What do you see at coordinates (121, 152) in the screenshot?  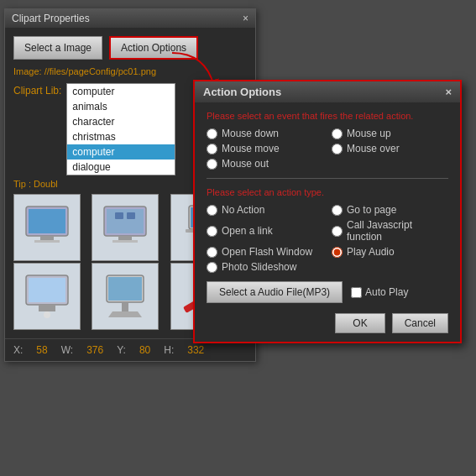 I see `dropdown-item-computer2: computer` at bounding box center [121, 152].